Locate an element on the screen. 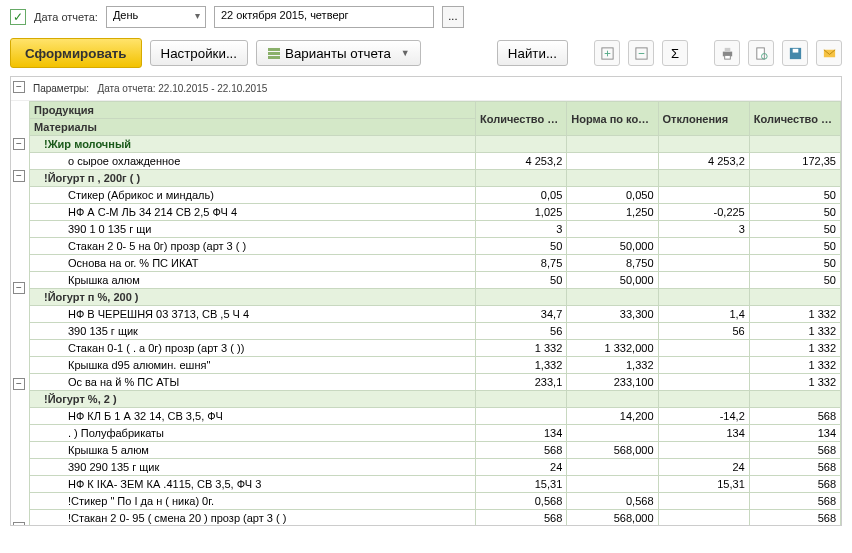 This screenshot has height=553, width=852. col-qty-prod: Количество продукция is located at coordinates (794, 119).